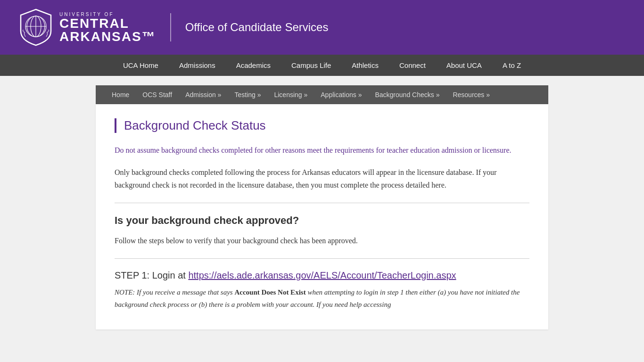  Describe the element at coordinates (197, 65) in the screenshot. I see `nav-admissions: Admissions` at that location.